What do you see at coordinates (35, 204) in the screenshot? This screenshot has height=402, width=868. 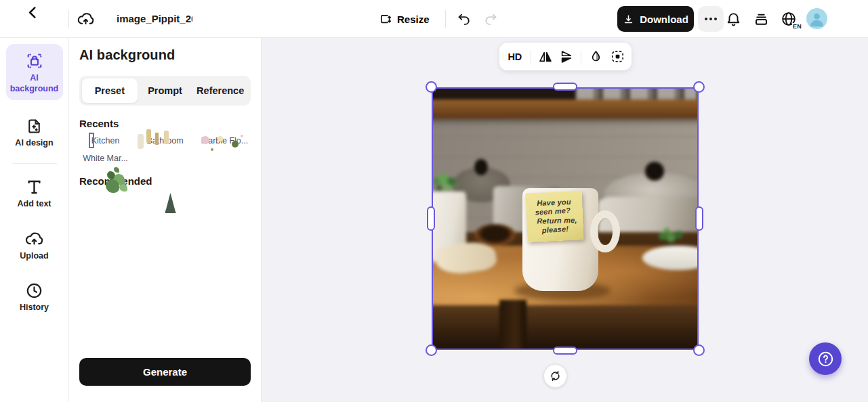 I see `sidebar-item-label: Add text` at bounding box center [35, 204].